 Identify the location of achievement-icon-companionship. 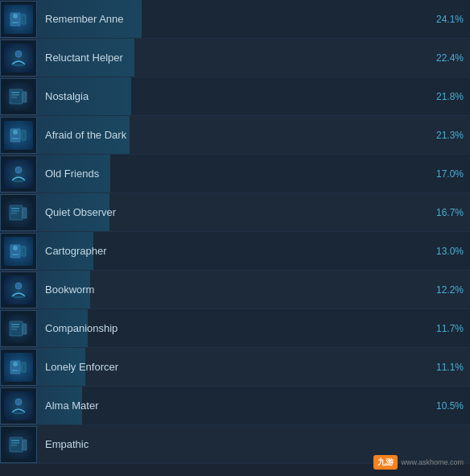
(19, 329).